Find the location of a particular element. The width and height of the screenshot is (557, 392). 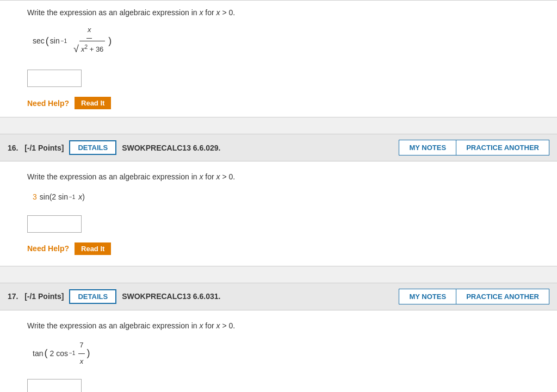

need-help-label-16: Need Help? is located at coordinates (48, 248).